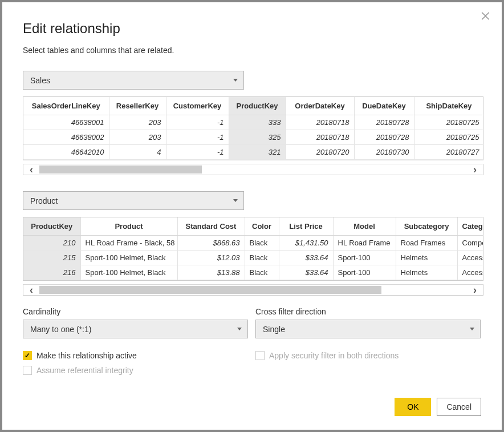 This screenshot has width=504, height=432. Describe the element at coordinates (253, 273) in the screenshot. I see `table-row: 216 Sport-100 Helmet, Black $13.88 Black…` at that location.